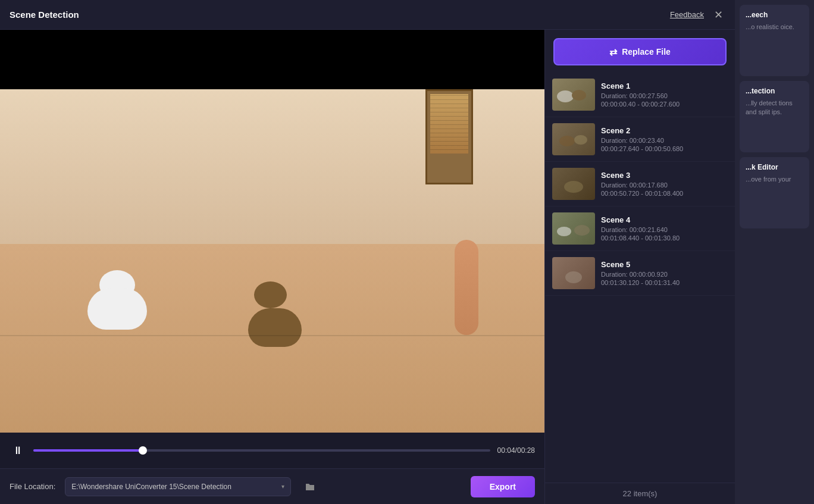 Image resolution: width=814 pixels, height=504 pixels. I want to click on dialog-header-right: Feedback ✕, so click(697, 15).